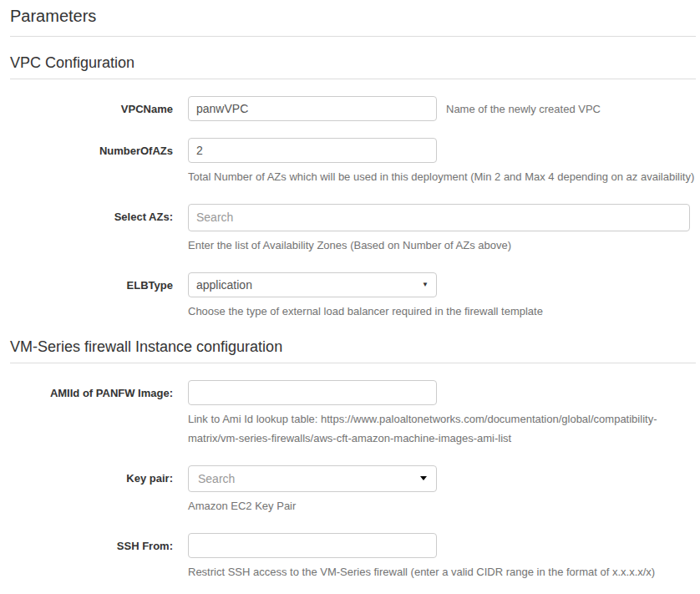 This screenshot has height=594, width=700. I want to click on sshfrom-help: Restrict SSH access to the VM-Series fir…, so click(442, 573).